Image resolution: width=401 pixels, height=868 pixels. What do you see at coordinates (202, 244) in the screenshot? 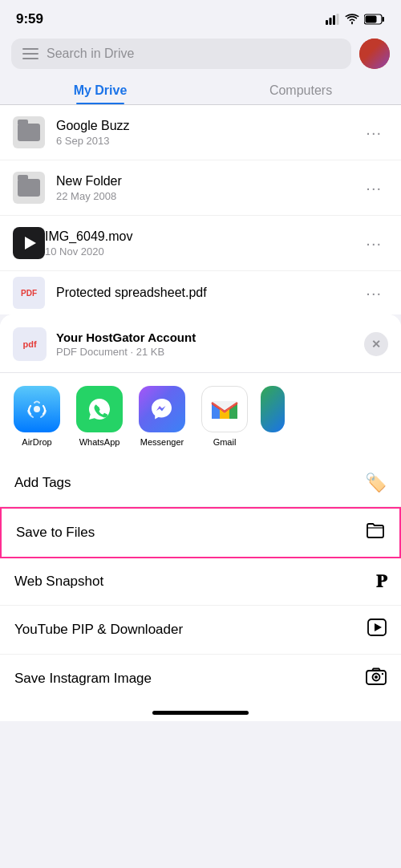
I see `file-info: IMG_6049.mov 10 Nov 2020` at bounding box center [202, 244].